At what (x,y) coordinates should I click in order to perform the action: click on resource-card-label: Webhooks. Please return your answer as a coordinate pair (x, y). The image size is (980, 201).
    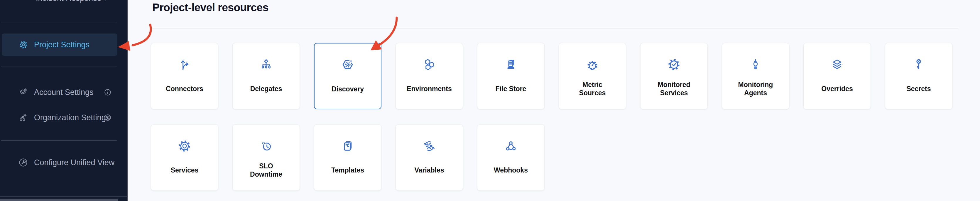
    Looking at the image, I should click on (511, 170).